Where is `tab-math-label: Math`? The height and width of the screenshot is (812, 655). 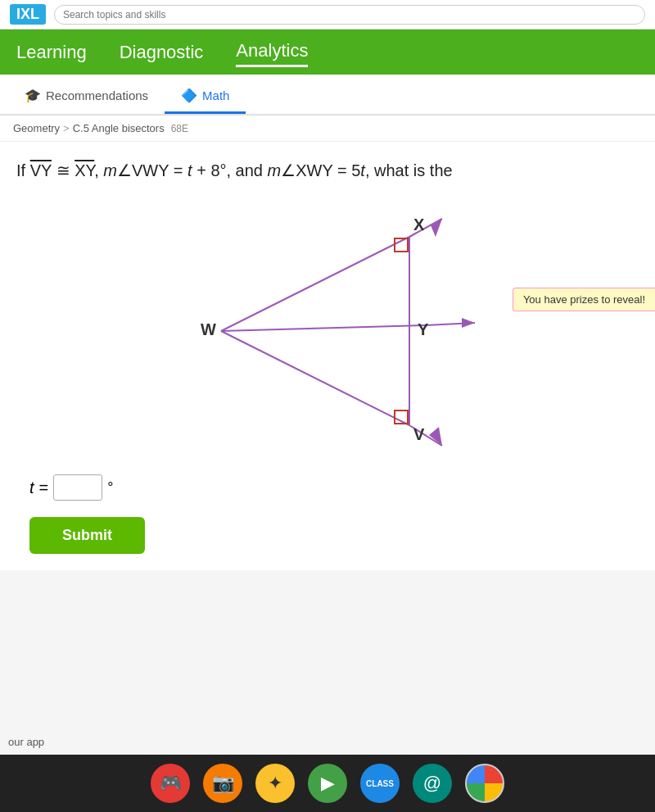
tab-math-label: Math is located at coordinates (216, 95).